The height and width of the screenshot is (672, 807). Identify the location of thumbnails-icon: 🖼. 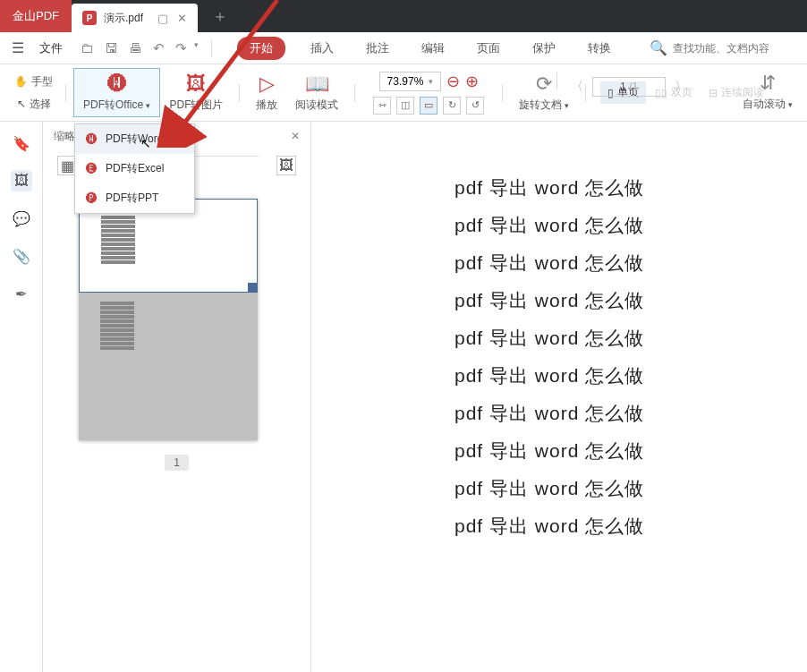
(21, 181).